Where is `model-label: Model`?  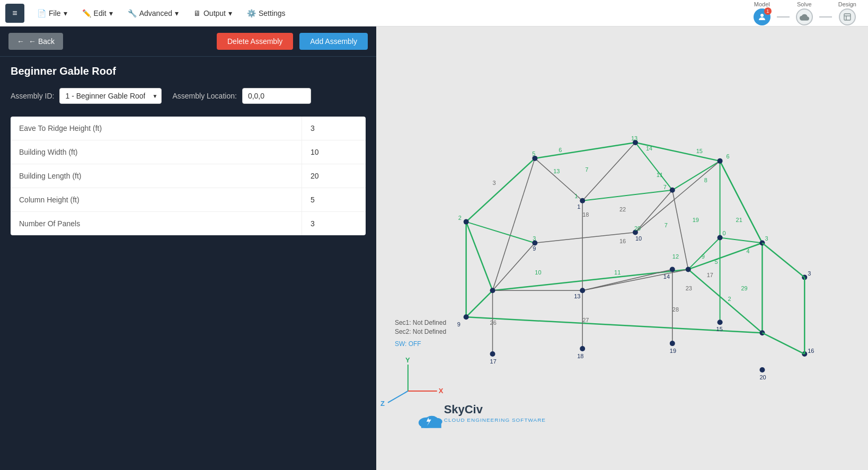 model-label: Model is located at coordinates (762, 4).